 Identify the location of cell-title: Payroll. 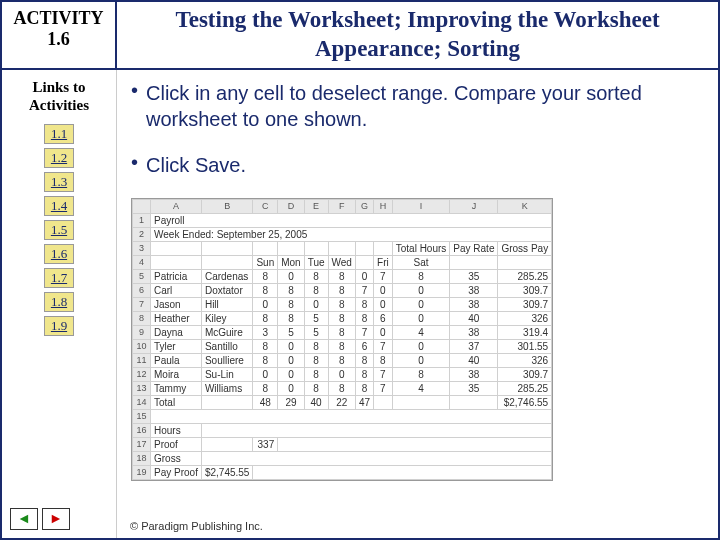
(352, 220).